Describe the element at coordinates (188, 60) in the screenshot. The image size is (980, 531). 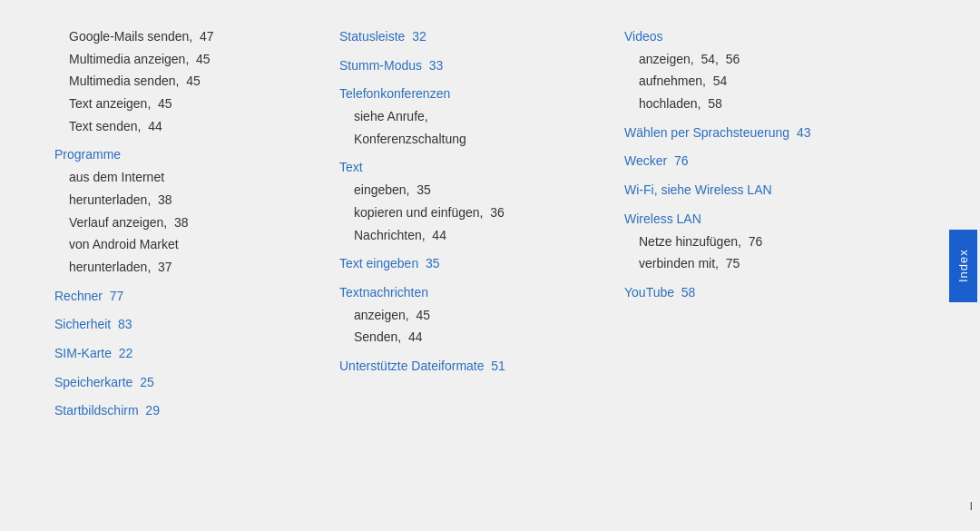
I see `entry-multimedia-anzeigen: Multimedia anzeigen, 45` at that location.